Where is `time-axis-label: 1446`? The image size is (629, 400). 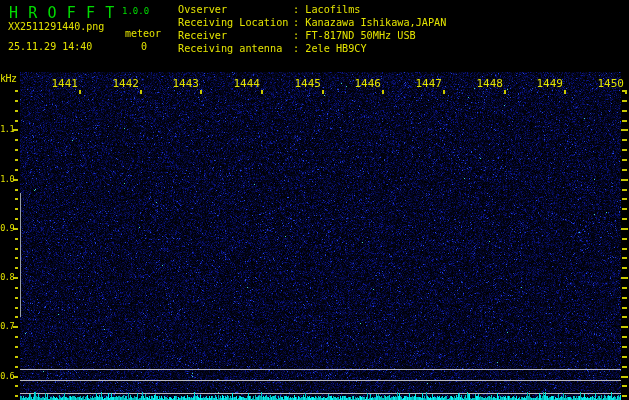
time-axis-label: 1446 is located at coordinates (358, 84).